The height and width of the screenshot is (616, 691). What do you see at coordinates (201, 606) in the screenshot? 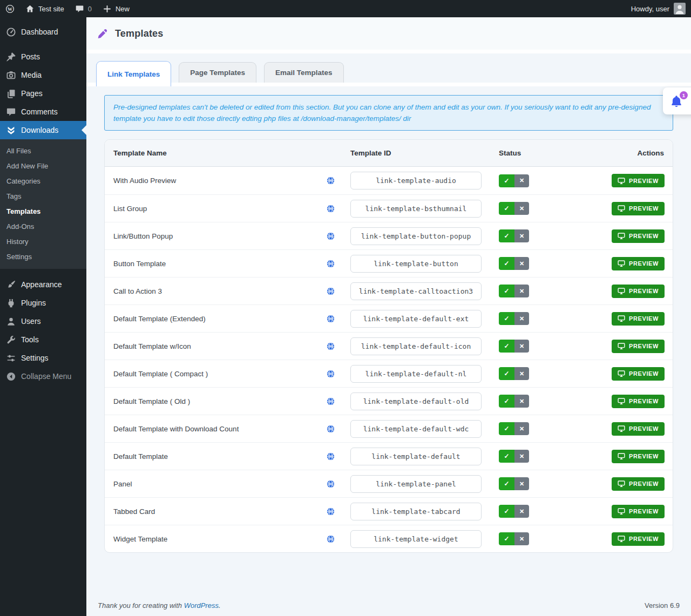
I see `wordpress-link: WordPress` at bounding box center [201, 606].